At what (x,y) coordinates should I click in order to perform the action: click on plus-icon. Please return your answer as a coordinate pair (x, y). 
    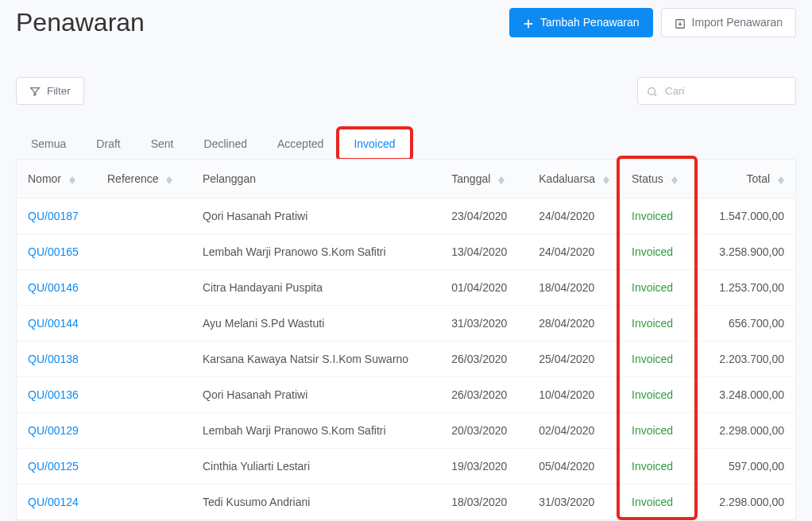
    Looking at the image, I should click on (528, 22).